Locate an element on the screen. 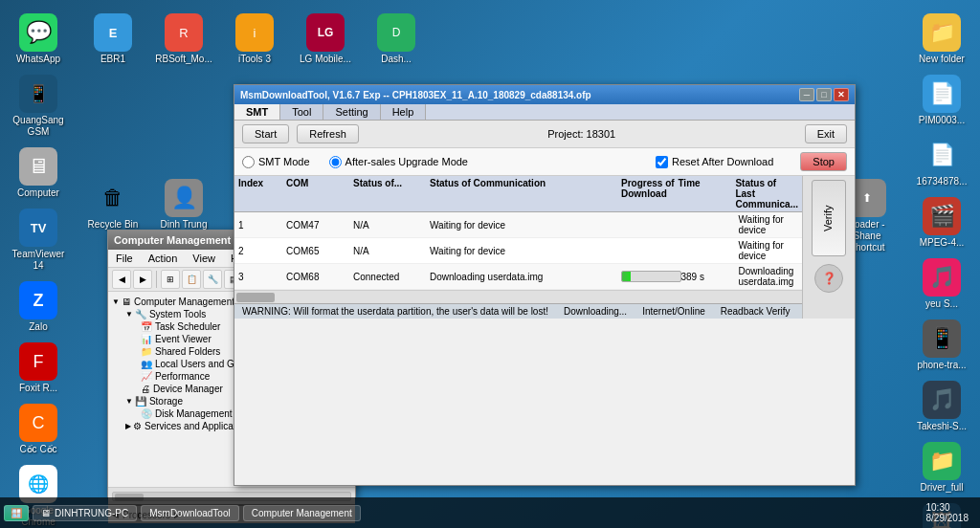 The image size is (980, 528). msm-project-label: Project: 18301 is located at coordinates (582, 134).